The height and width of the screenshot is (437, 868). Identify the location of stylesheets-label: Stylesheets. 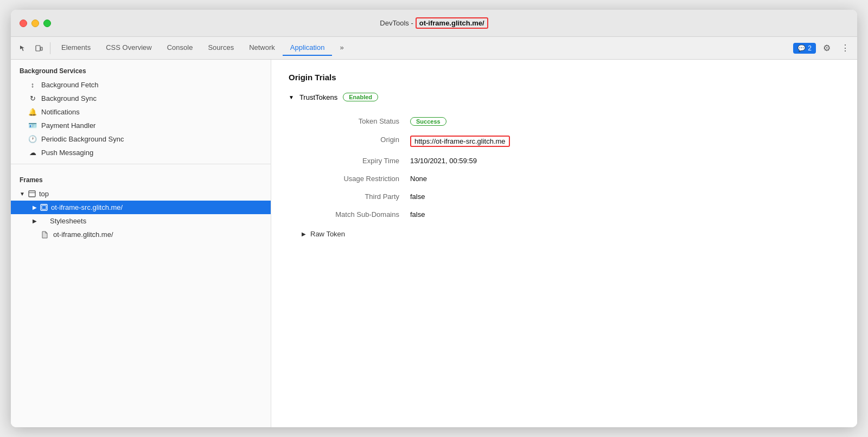
(68, 221).